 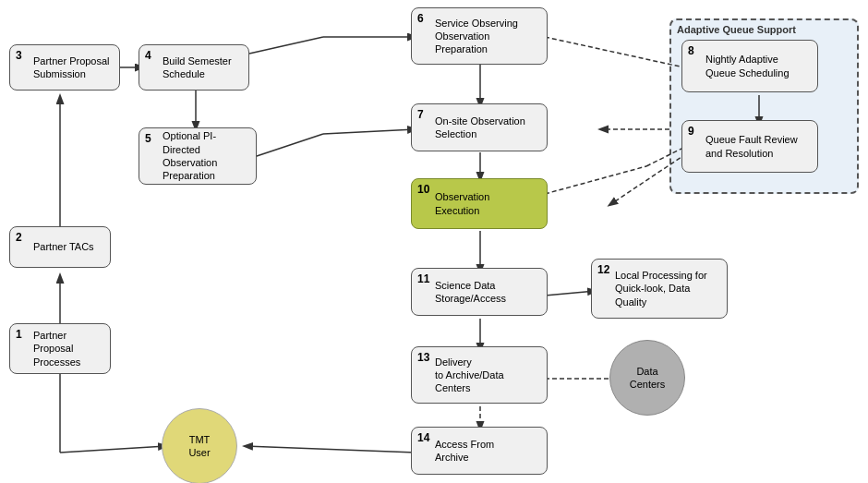 What do you see at coordinates (194, 67) in the screenshot?
I see `node-4-build-semester-schedule: 4 Build SemesterSchedule` at bounding box center [194, 67].